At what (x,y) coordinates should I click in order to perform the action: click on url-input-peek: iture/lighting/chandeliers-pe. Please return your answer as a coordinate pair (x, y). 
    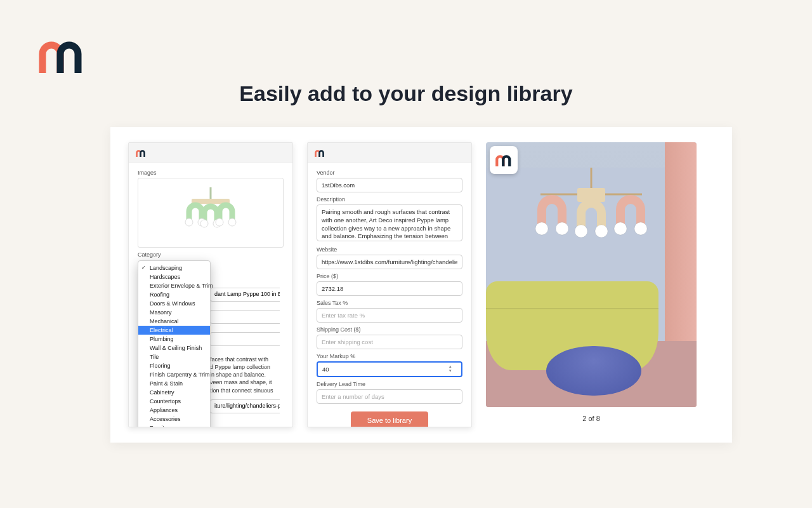
    Looking at the image, I should click on (245, 406).